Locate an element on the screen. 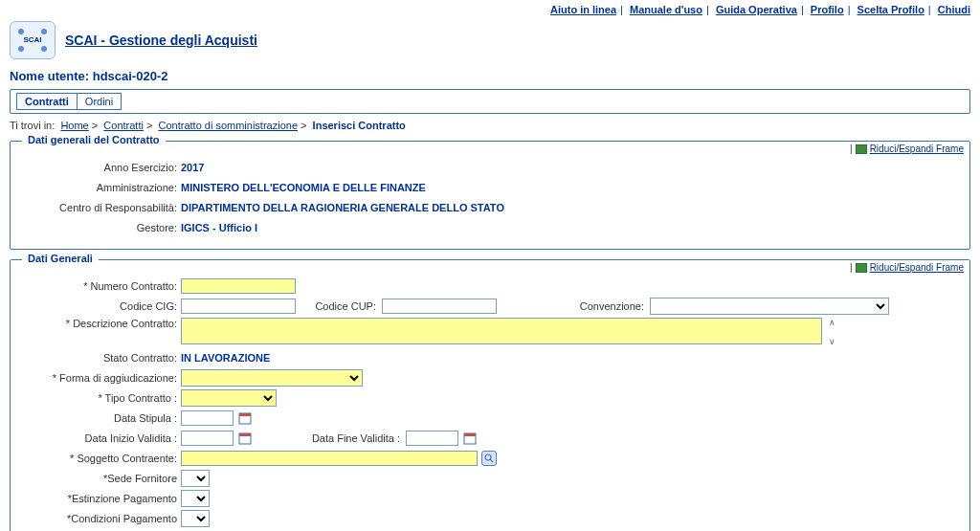 The height and width of the screenshot is (531, 980). tab-bar: Contratti Ordini is located at coordinates (490, 101).